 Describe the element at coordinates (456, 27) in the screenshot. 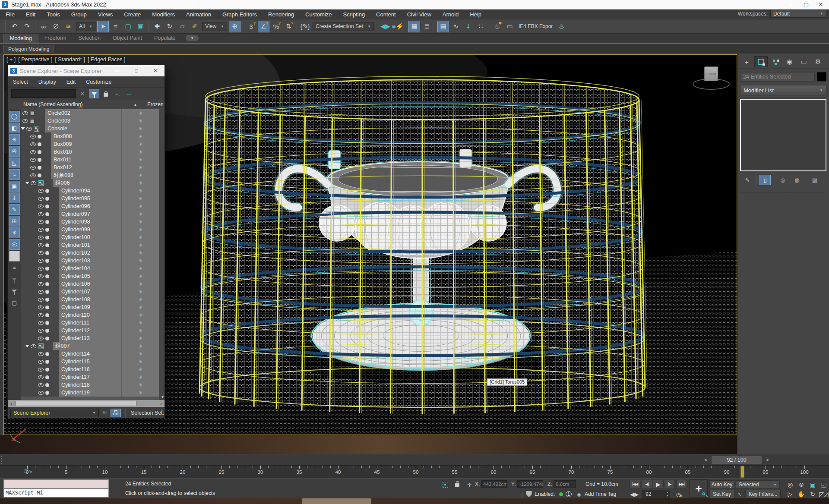

I see `curve-editor-icon: ∿` at that location.